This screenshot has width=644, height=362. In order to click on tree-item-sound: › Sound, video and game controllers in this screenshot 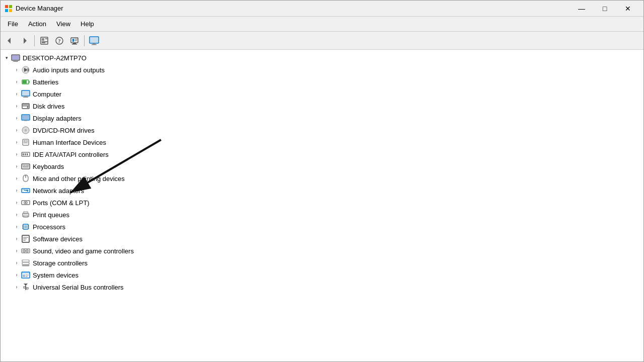, I will do `click(322, 251)`.